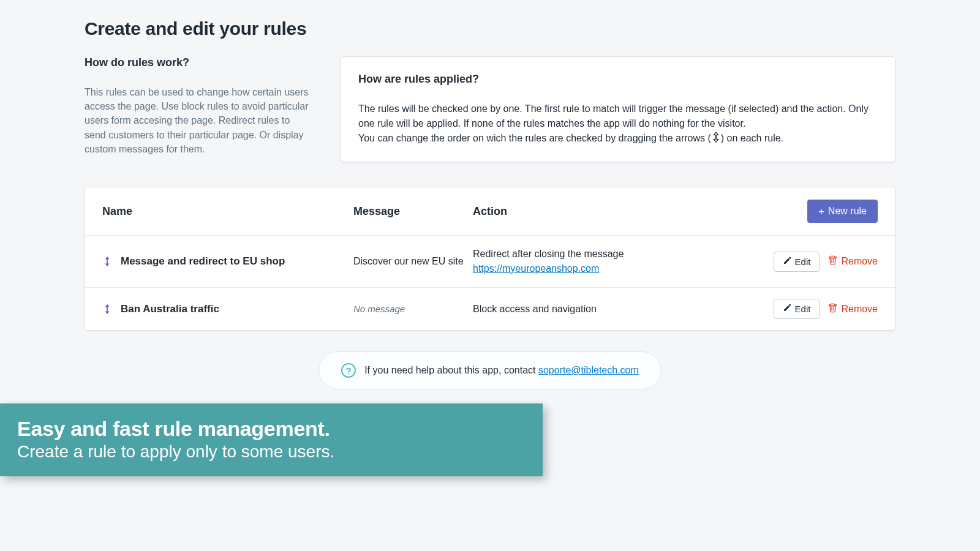  Describe the element at coordinates (490, 261) in the screenshot. I see `table-row: Message and redirect to EU shop Discover…` at that location.